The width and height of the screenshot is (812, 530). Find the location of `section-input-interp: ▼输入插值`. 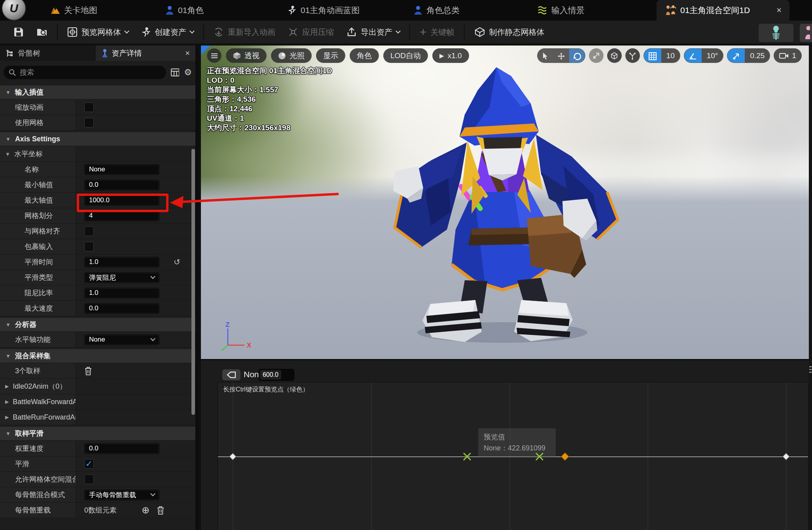

section-input-interp: ▼输入插值 is located at coordinates (98, 92).